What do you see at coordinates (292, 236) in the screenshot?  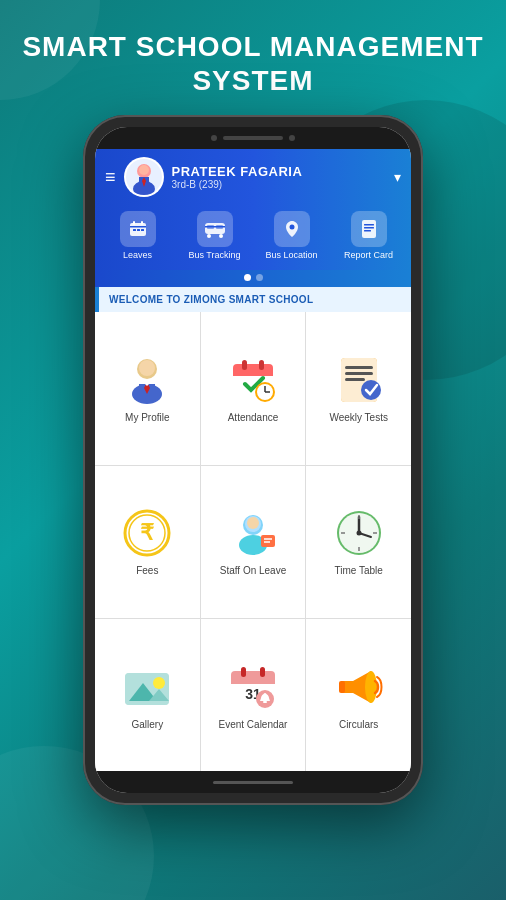 I see `nav-item-bus-location: Bus Location` at bounding box center [292, 236].